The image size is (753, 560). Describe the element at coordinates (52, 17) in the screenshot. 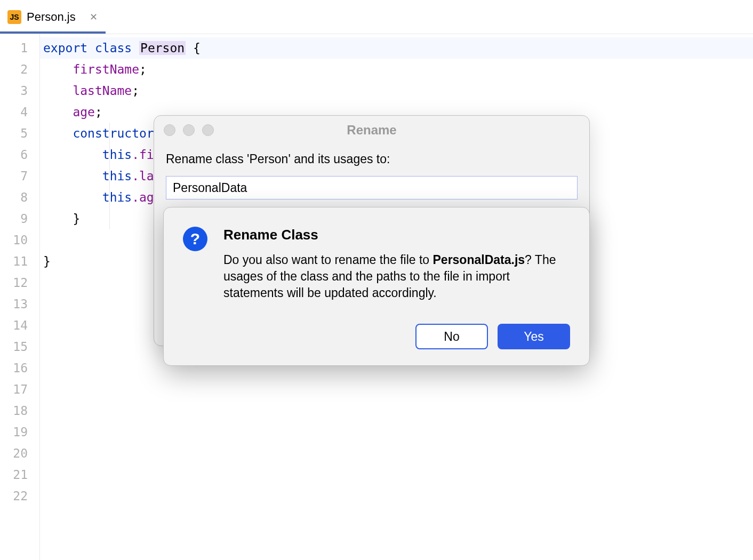

I see `file-tab: JS Person.js ✕` at that location.